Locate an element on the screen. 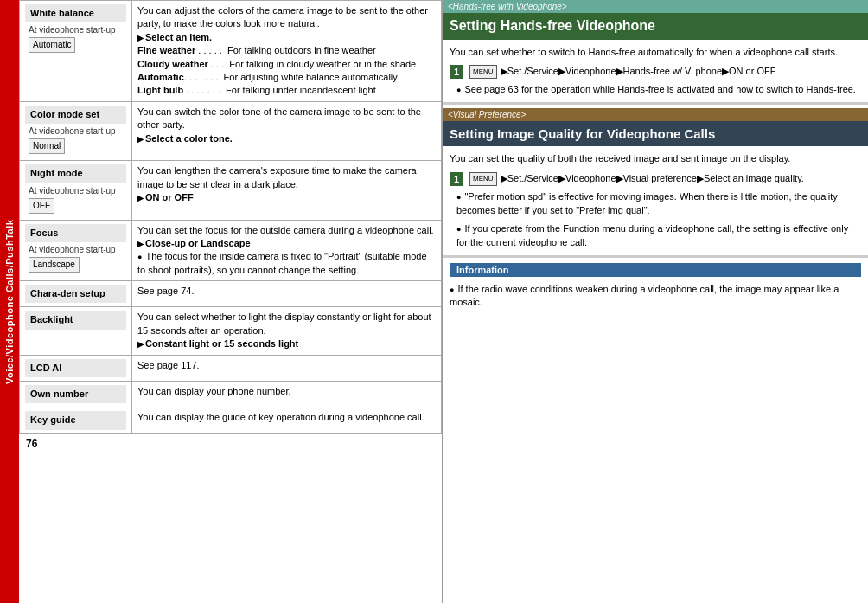 This screenshot has height=603, width=868. row-description: You can display the guide of key operati… is located at coordinates (287, 420).